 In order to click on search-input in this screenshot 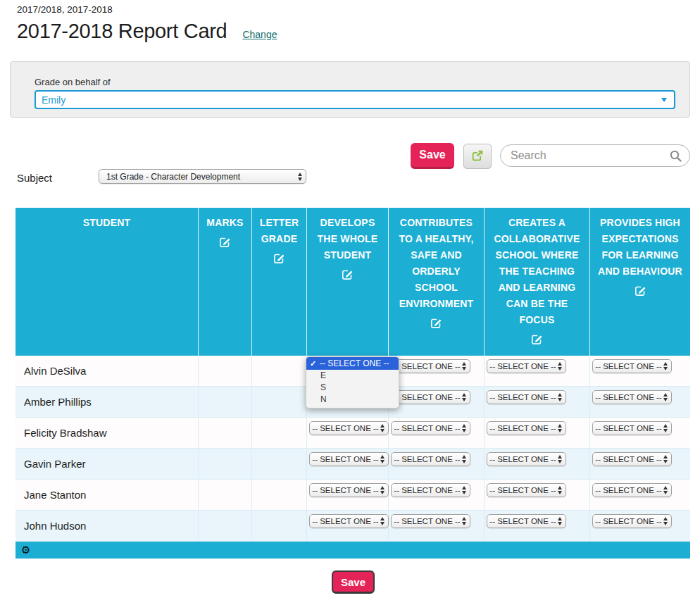, I will do `click(588, 156)`.